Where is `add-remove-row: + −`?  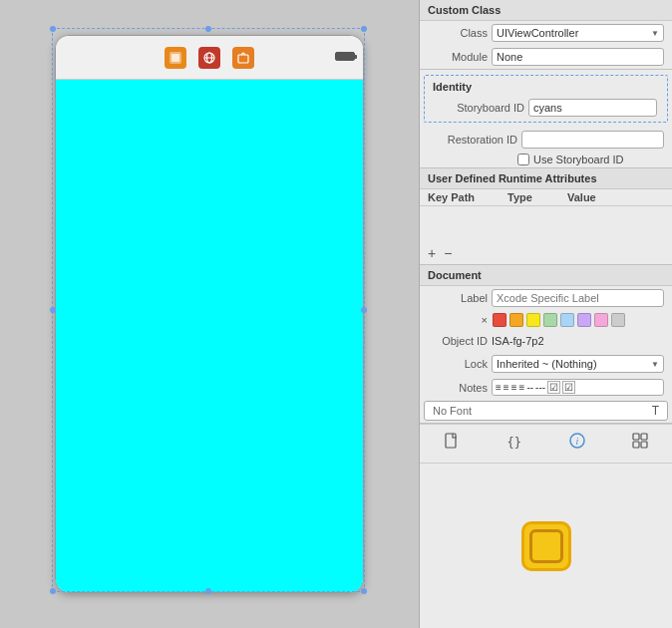
add-remove-row: + − is located at coordinates (546, 253).